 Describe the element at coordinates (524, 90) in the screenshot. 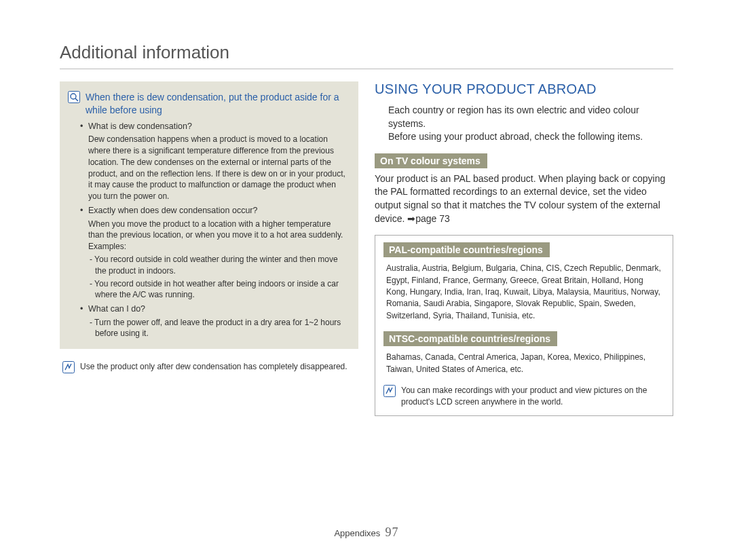

I see `right-heading: USING YOUR PRODUCT ABROAD` at that location.